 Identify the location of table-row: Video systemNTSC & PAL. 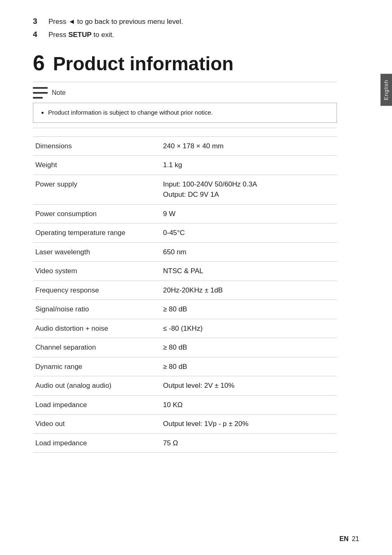
(185, 271).